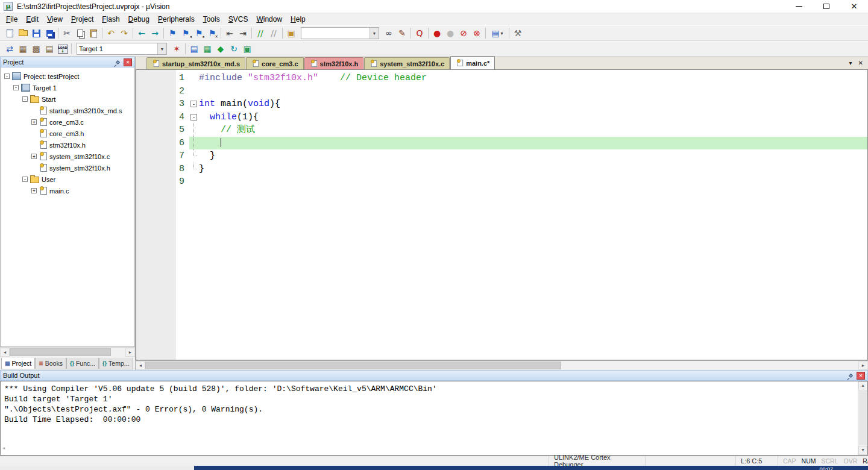  What do you see at coordinates (407, 63) in the screenshot?
I see `editor-tab-system-stm32f10x-c: system_stm32f10x.c` at bounding box center [407, 63].